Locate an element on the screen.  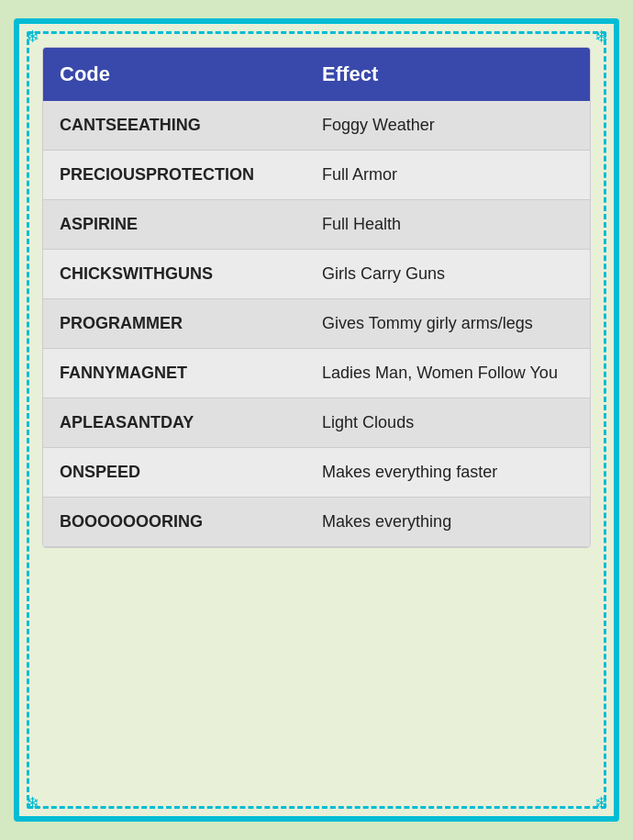
table-row: CANTSEEATHINGFoggy Weather is located at coordinates (316, 126).